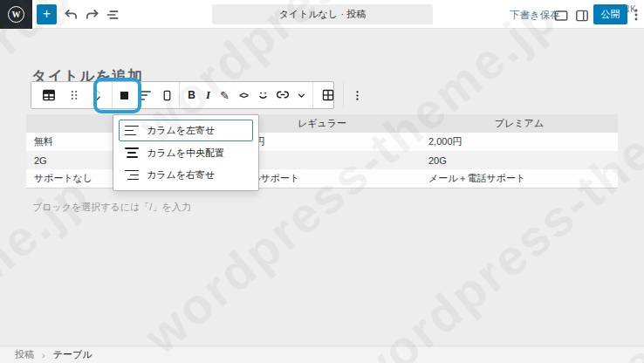  What do you see at coordinates (302, 95) in the screenshot?
I see `chevron-down-icon` at bounding box center [302, 95].